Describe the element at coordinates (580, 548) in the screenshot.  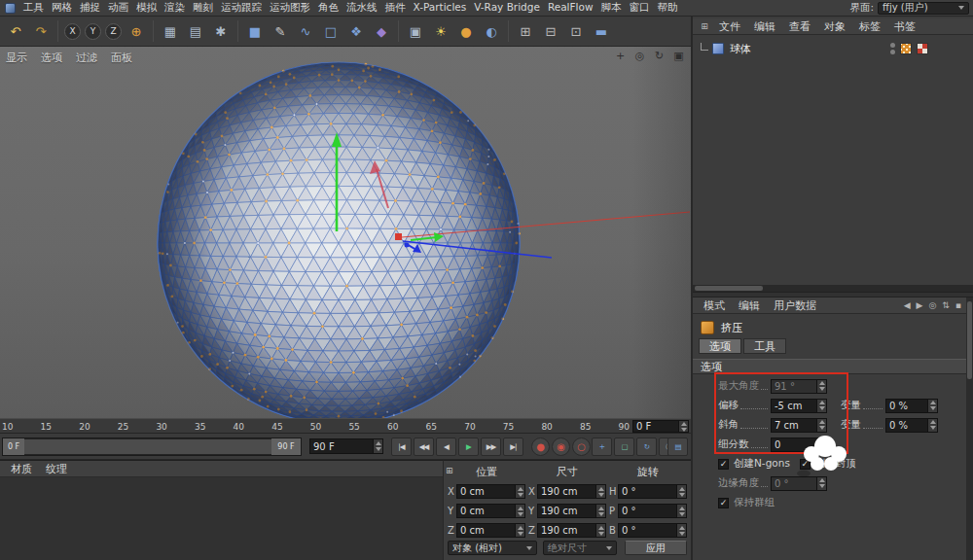
I see `size-mode-dropdown: 绝对尺寸` at that location.